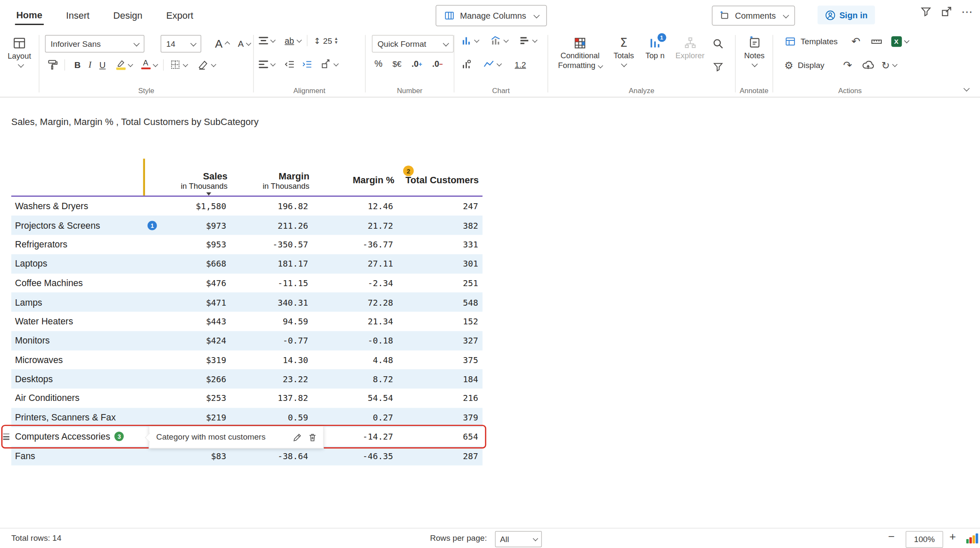 This screenshot has width=980, height=548. What do you see at coordinates (293, 40) in the screenshot?
I see `wrap-text-button: ab` at bounding box center [293, 40].